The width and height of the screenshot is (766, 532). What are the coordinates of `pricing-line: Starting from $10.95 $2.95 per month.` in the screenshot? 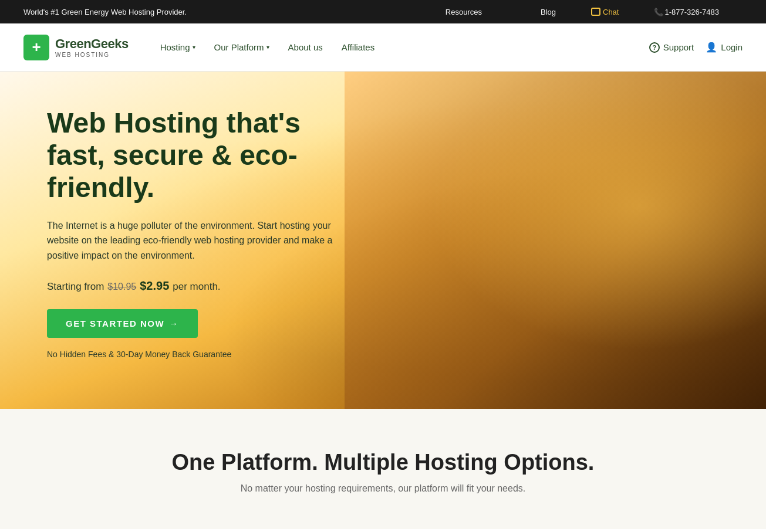 It's located at (200, 286).